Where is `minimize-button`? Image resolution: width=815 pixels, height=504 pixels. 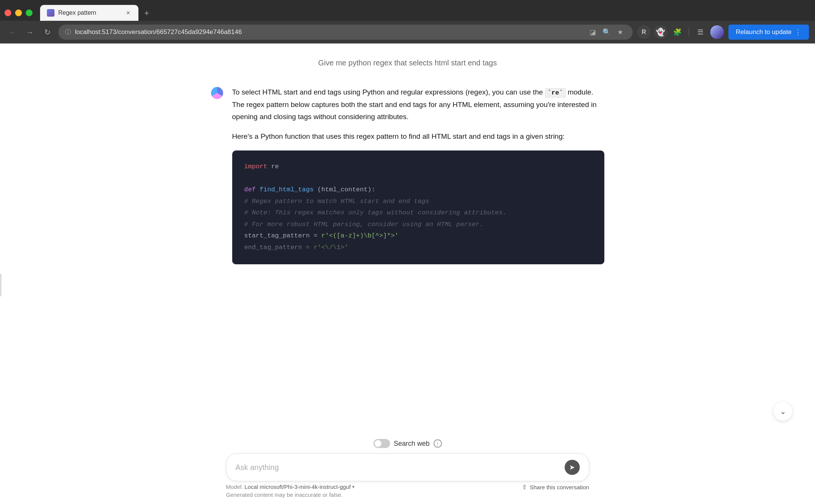
minimize-button is located at coordinates (19, 13).